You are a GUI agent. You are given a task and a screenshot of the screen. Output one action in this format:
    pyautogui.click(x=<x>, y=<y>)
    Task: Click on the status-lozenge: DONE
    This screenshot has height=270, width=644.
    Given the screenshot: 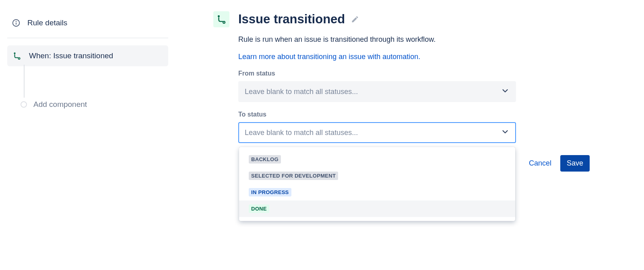 What is the action you would take?
    pyautogui.click(x=259, y=209)
    